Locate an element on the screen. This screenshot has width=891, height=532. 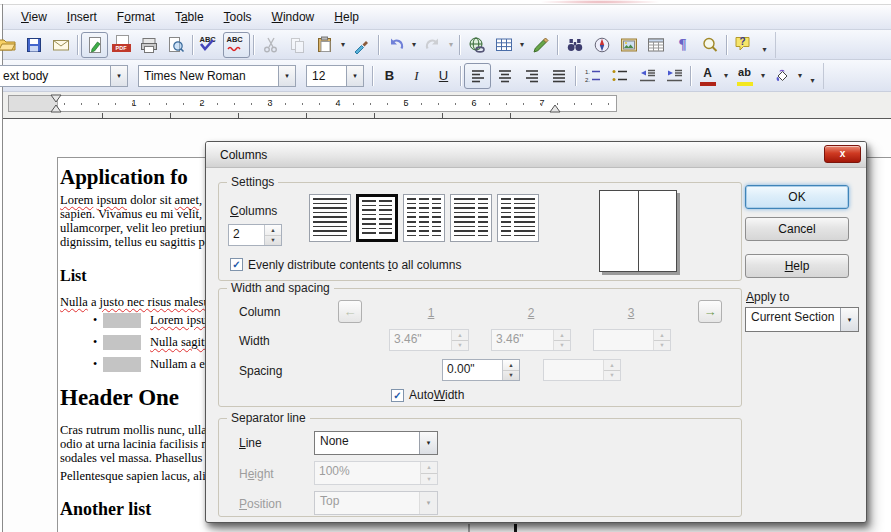
draw-functions-button is located at coordinates (540, 45).